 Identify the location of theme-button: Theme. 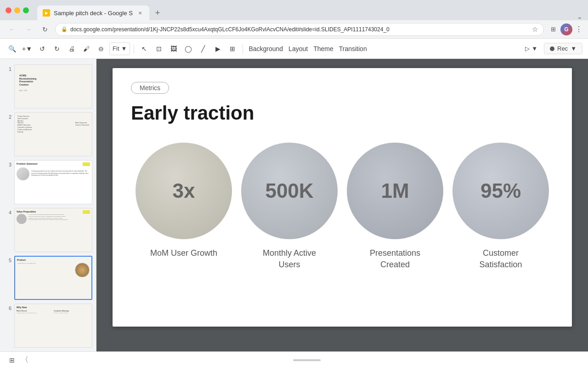
(323, 49).